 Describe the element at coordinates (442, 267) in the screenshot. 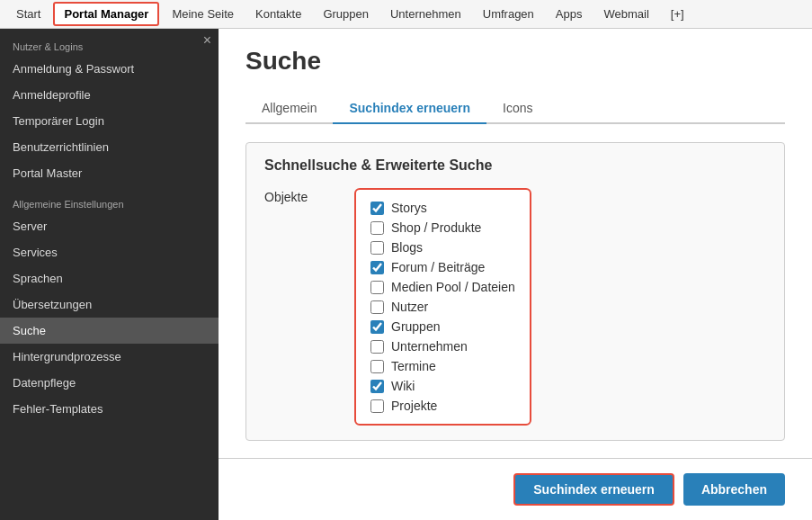

I see `list-item: Forum / Beiträge` at that location.